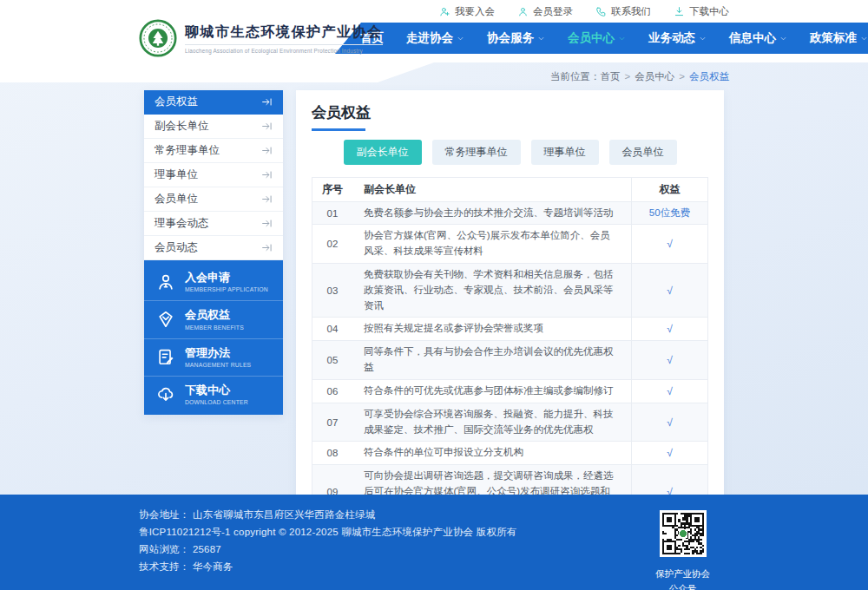 This screenshot has width=868, height=590. What do you see at coordinates (491, 453) in the screenshot?
I see `row-description: 符合条件的单位可申报设立分支机构` at bounding box center [491, 453].